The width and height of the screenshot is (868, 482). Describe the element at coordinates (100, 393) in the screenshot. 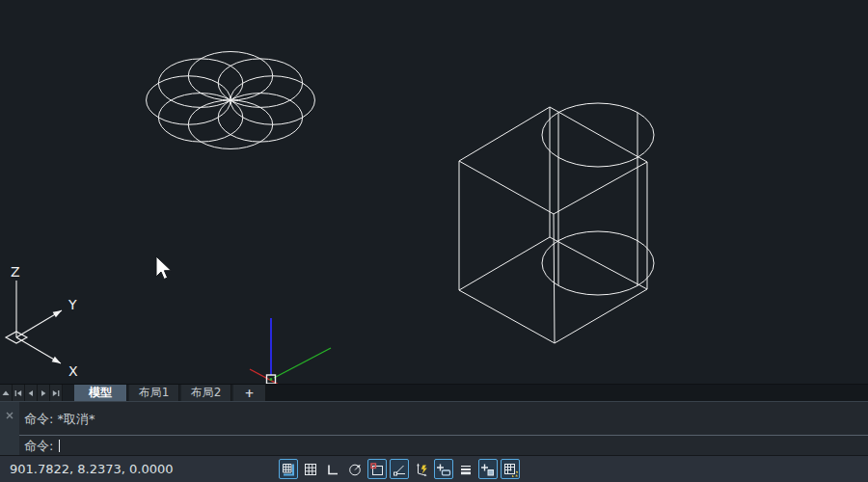

I see `tab-model: 模型` at that location.